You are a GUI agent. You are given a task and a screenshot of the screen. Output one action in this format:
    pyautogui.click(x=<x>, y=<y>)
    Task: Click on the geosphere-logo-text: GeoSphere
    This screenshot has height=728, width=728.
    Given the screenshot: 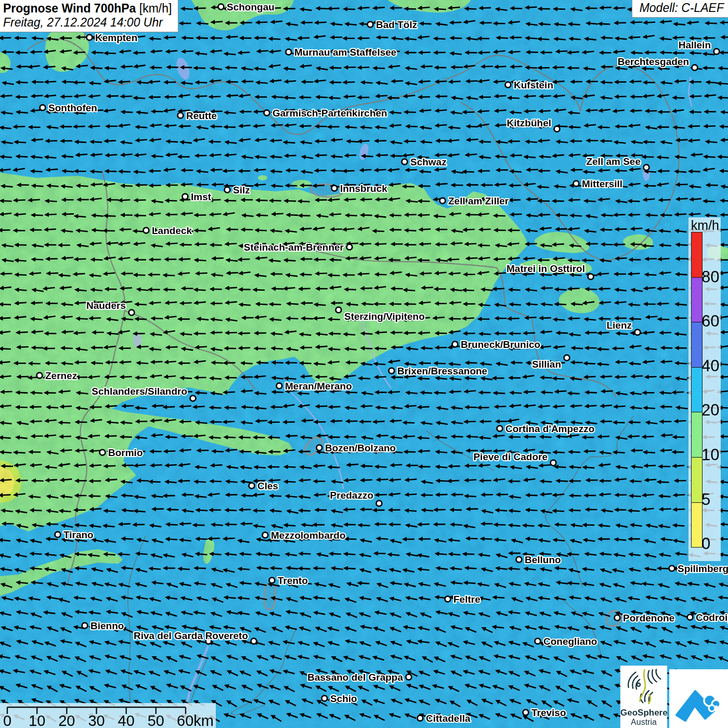 What is the action you would take?
    pyautogui.click(x=644, y=713)
    